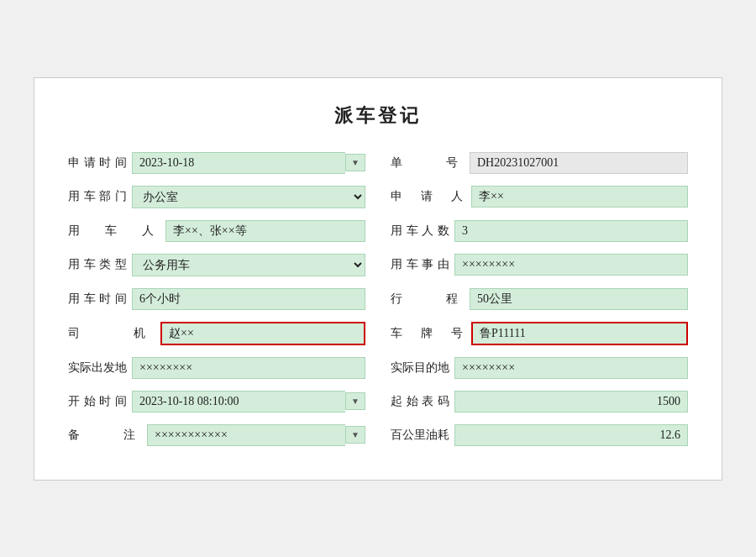 The width and height of the screenshot is (756, 557). Describe the element at coordinates (249, 402) in the screenshot. I see `start-time-input-wrapper: ▼` at that location.